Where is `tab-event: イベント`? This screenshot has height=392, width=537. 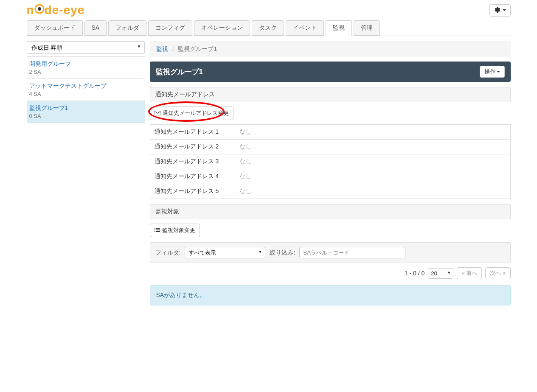
tab-event: イベント is located at coordinates (305, 28).